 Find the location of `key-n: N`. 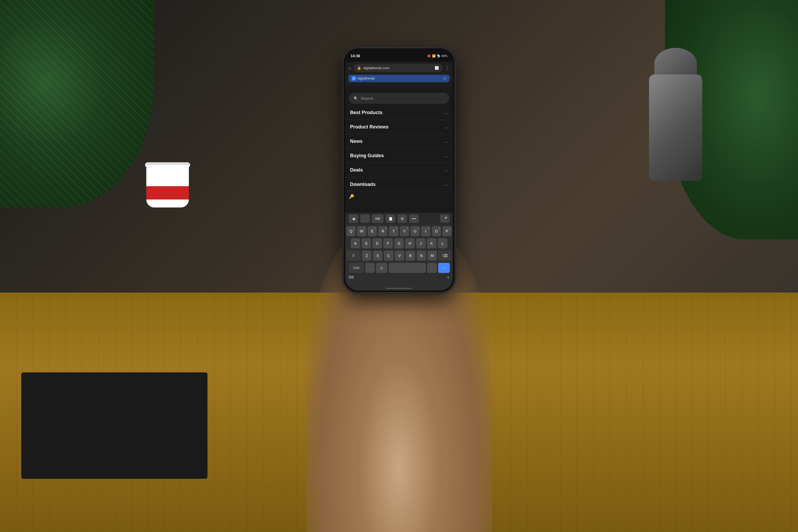

key-n: N is located at coordinates (421, 256).